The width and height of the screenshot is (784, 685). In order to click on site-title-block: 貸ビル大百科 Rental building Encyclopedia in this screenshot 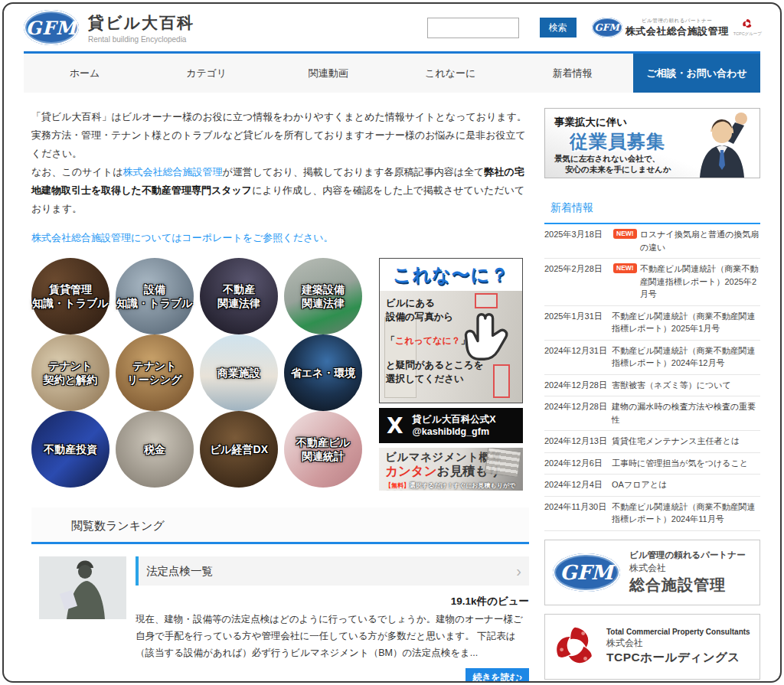, I will do `click(141, 28)`.